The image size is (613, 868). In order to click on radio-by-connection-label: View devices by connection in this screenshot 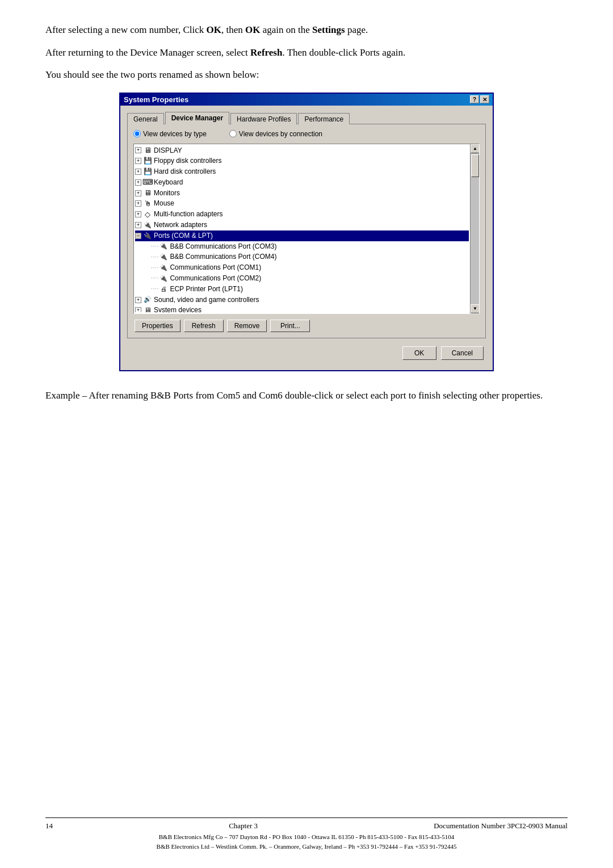, I will do `click(280, 134)`.